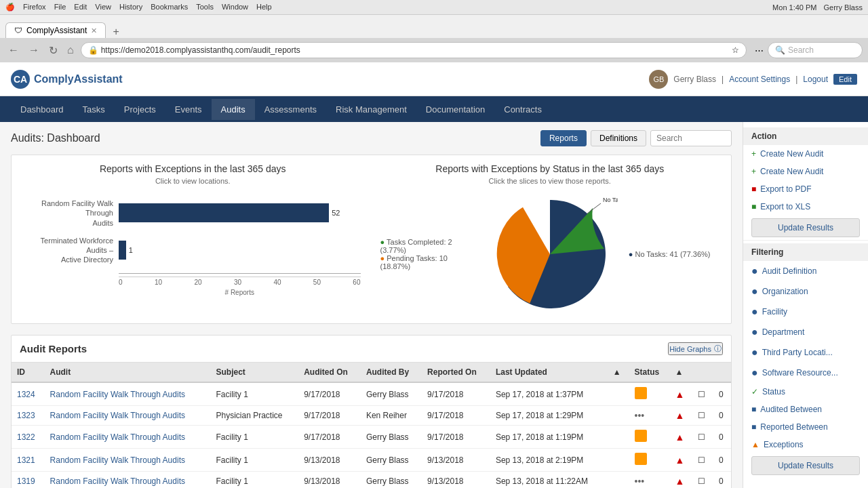 This screenshot has height=488, width=868. Describe the element at coordinates (254, 460) in the screenshot. I see `cell-subject: Facility 1` at that location.